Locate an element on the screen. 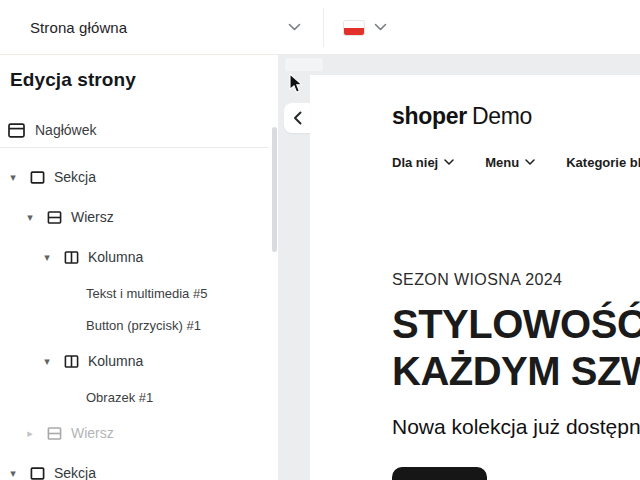 The width and height of the screenshot is (640, 480). store-logo-suffix: Demo is located at coordinates (502, 116).